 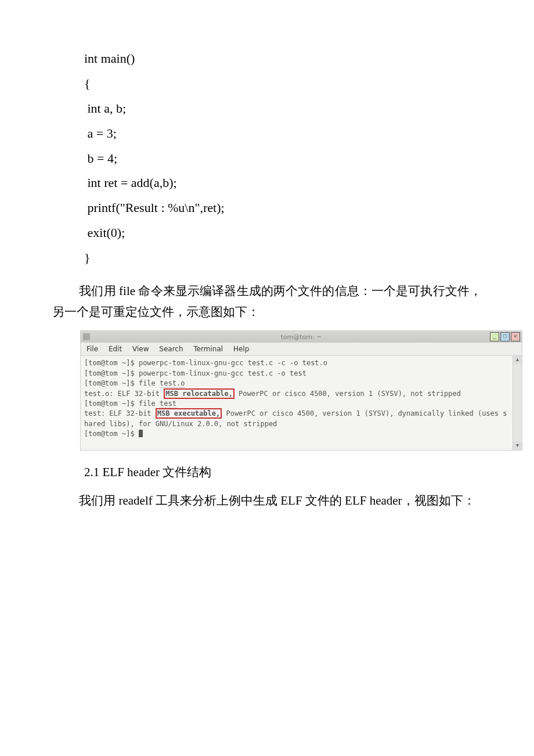 What do you see at coordinates (518, 360) in the screenshot?
I see `scroll-up-icon: ▴` at bounding box center [518, 360].